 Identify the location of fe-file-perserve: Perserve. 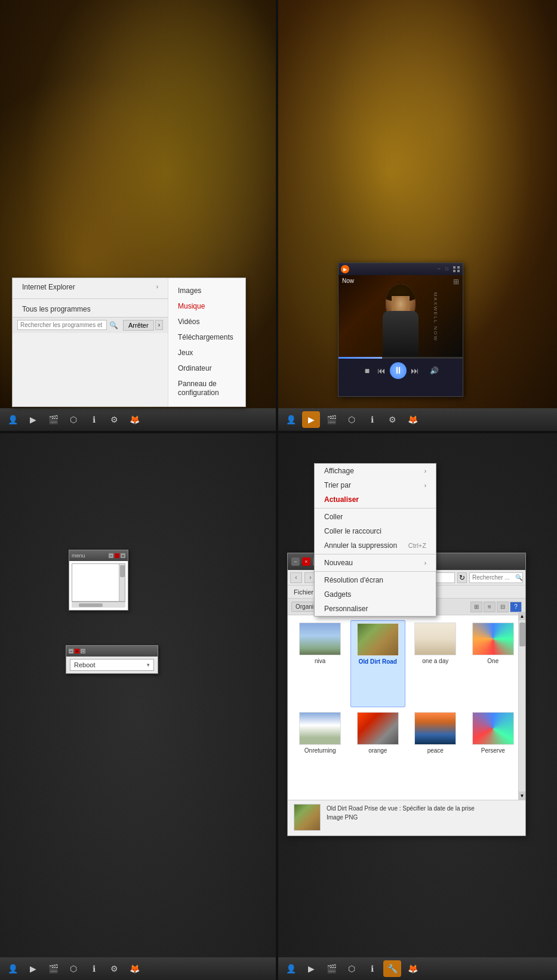
(493, 753).